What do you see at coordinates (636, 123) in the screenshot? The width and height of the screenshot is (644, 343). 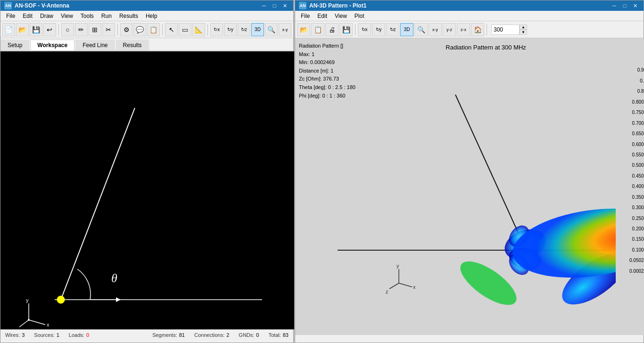 I see `cb-label-6: 0.7001` at bounding box center [636, 123].